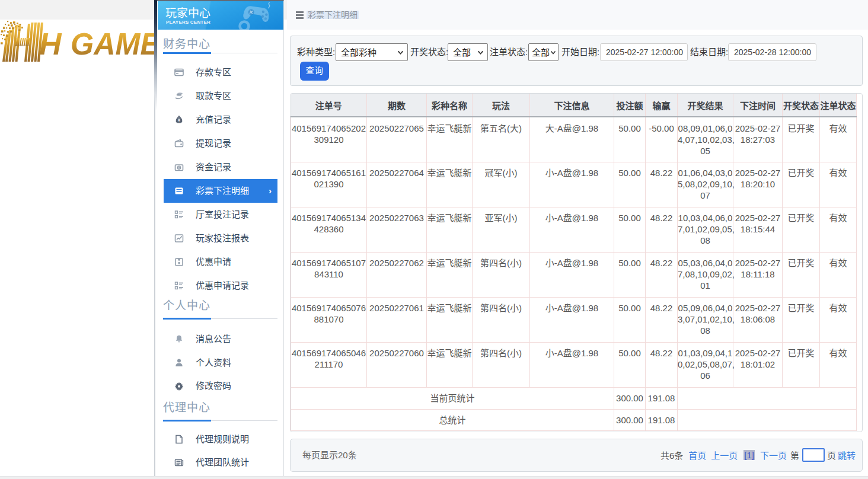 The image size is (868, 479). Describe the element at coordinates (51, 44) in the screenshot. I see `svg-text: H` at that location.